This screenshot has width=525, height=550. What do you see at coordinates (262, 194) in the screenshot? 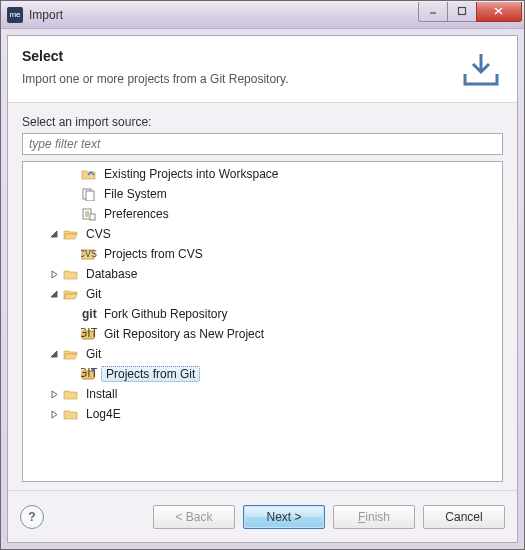
I see `tree-item: File System` at bounding box center [262, 194].